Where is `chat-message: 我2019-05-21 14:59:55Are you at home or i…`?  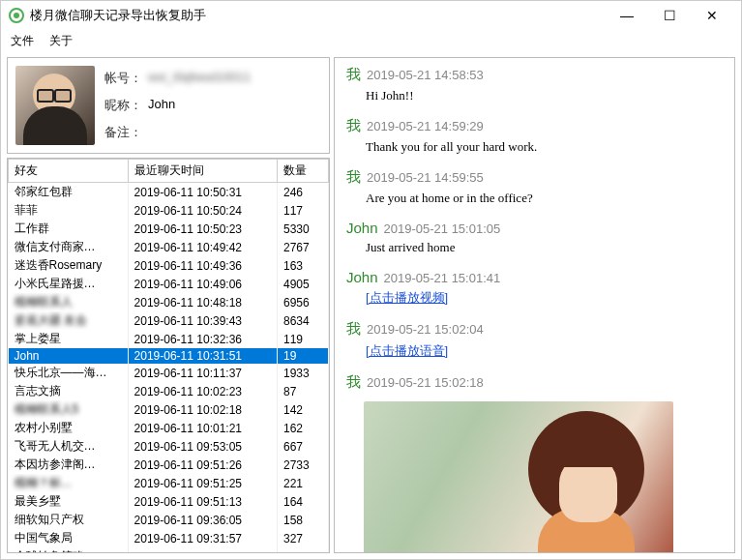
chat-message: 我2019-05-21 14:59:55Are you at home or i… is located at coordinates (534, 192).